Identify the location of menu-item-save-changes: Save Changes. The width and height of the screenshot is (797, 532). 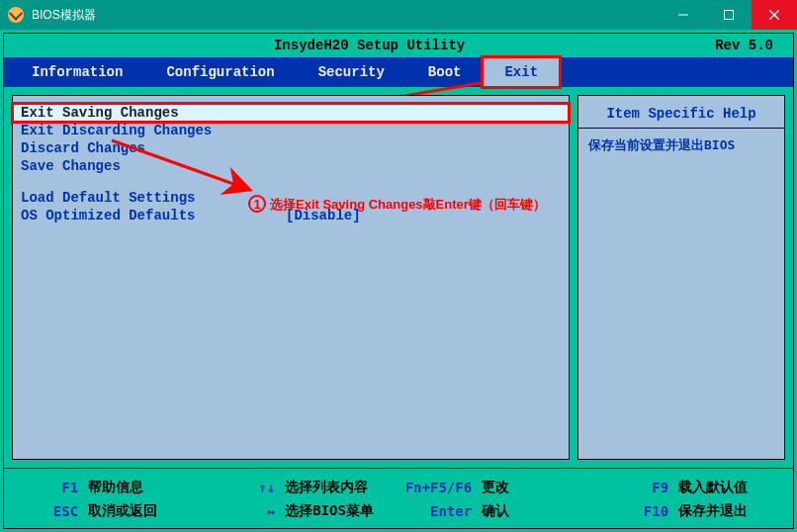
(291, 166).